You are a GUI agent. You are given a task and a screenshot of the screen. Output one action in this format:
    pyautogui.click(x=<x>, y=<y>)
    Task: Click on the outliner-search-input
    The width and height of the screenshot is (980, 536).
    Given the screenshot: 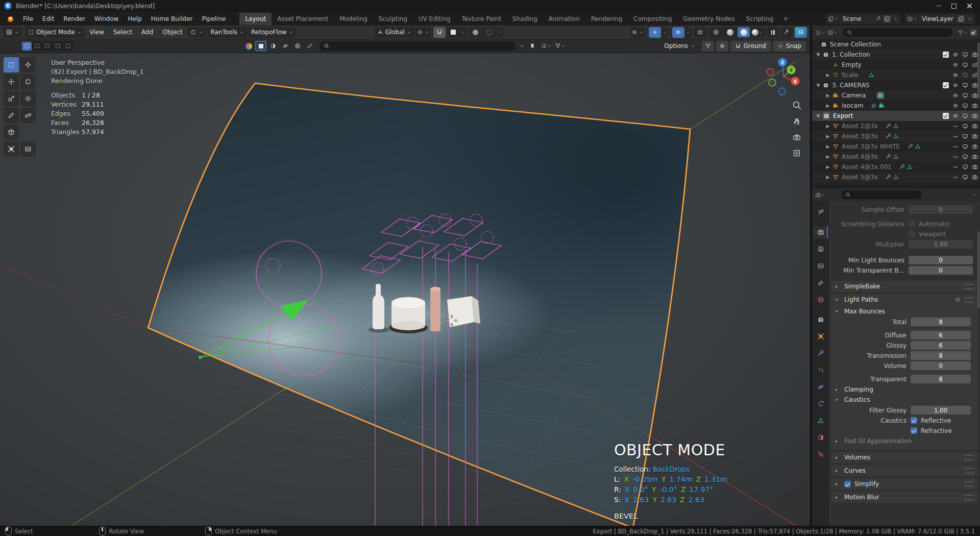 What is the action you would take?
    pyautogui.click(x=897, y=33)
    